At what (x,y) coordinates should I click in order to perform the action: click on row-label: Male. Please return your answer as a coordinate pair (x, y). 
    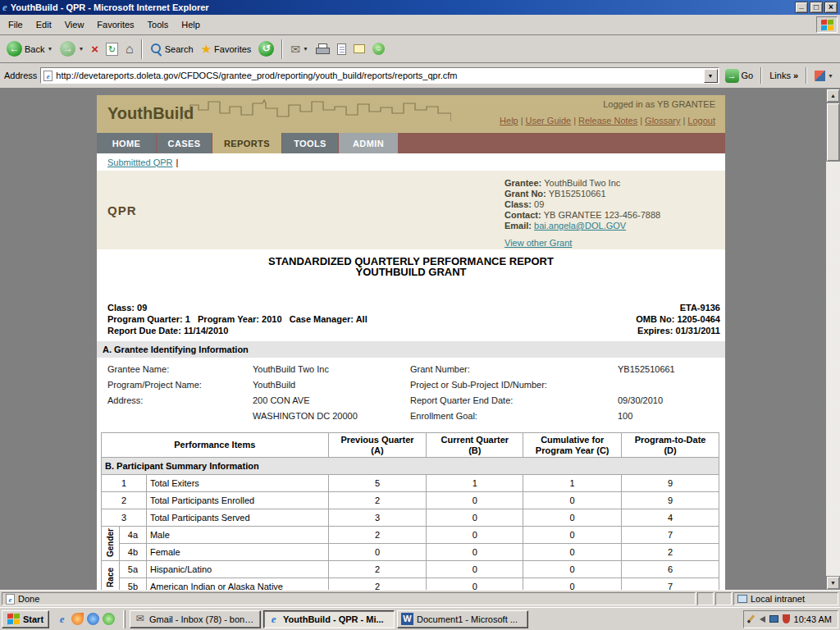
    Looking at the image, I should click on (237, 535).